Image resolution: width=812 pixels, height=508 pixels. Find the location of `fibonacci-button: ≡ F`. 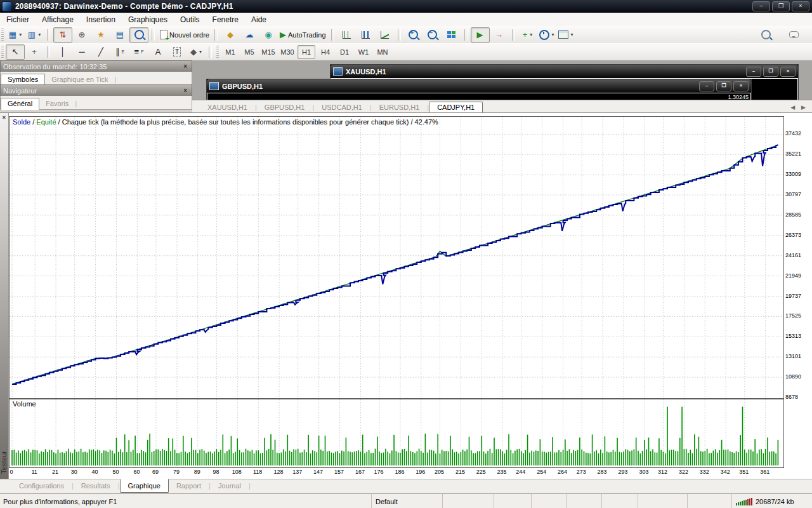

fibonacci-button: ≡ F is located at coordinates (139, 52).